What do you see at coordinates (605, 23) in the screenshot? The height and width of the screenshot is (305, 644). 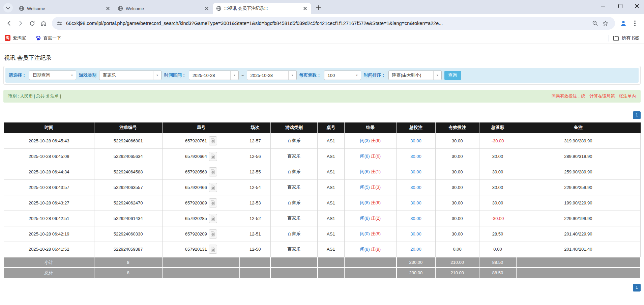 I see `bookmark-star-button` at bounding box center [605, 23].